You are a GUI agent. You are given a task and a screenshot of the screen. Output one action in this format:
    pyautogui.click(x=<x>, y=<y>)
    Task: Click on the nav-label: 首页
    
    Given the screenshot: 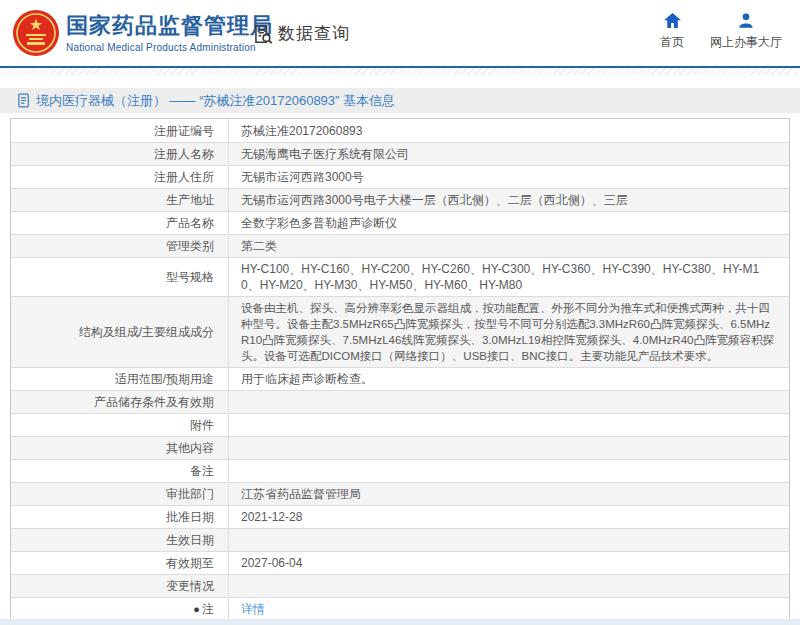 What is the action you would take?
    pyautogui.click(x=672, y=42)
    